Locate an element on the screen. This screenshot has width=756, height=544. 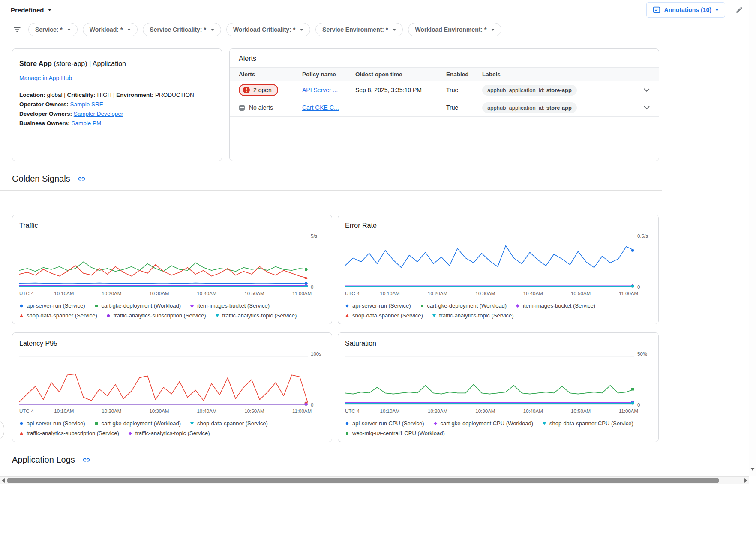
latency-chart-plot: 100s 0 is located at coordinates (164, 379).